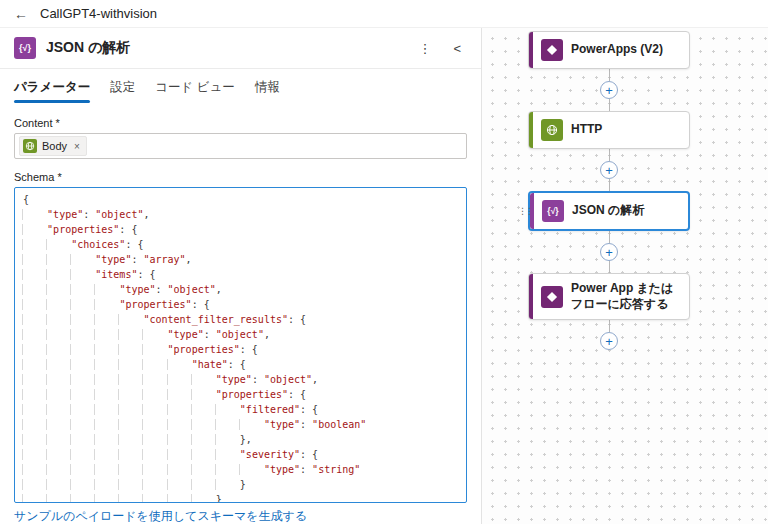 The width and height of the screenshot is (768, 524). Describe the element at coordinates (240, 177) in the screenshot. I see `schema-field-label: Schema *` at that location.